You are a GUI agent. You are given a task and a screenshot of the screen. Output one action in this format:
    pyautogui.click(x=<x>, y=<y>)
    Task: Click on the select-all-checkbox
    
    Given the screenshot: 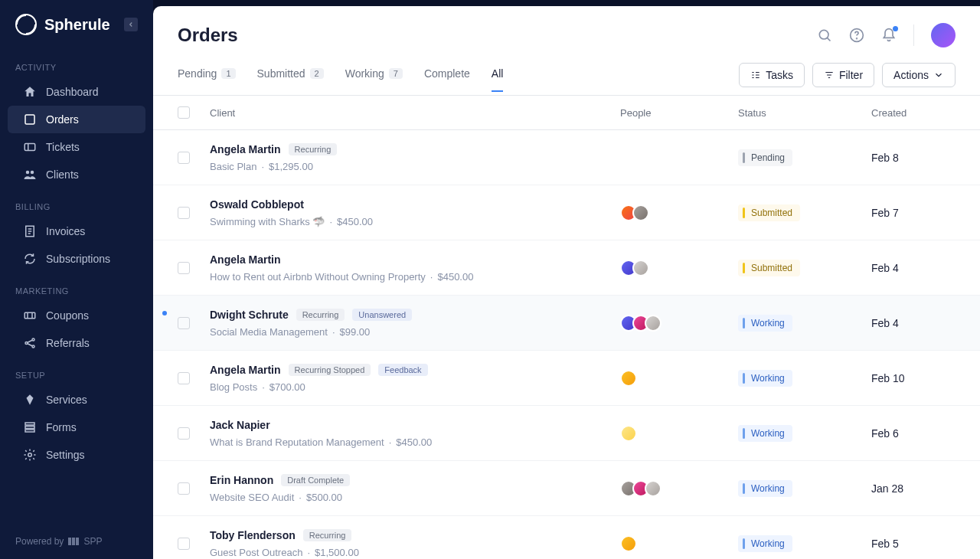 What is the action you would take?
    pyautogui.click(x=184, y=113)
    